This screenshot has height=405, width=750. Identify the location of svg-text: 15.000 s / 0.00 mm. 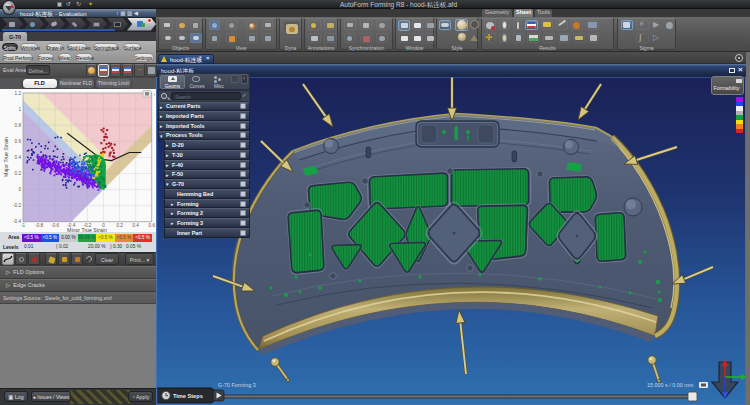
(670, 385).